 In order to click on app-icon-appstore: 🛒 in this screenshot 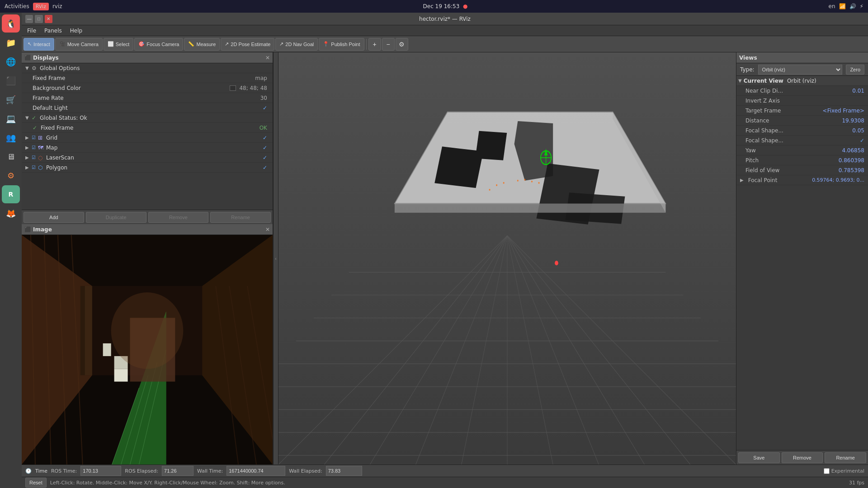, I will do `click(11, 99)`.